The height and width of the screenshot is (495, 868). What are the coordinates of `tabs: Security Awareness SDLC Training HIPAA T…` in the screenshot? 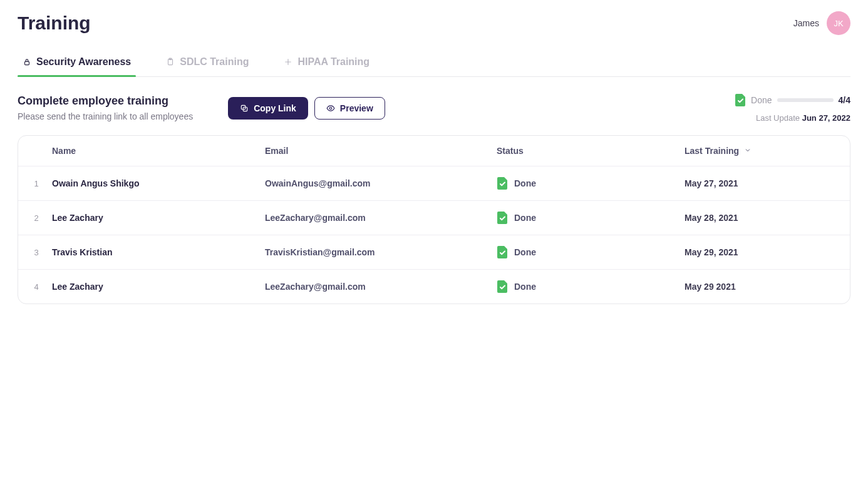 It's located at (434, 65).